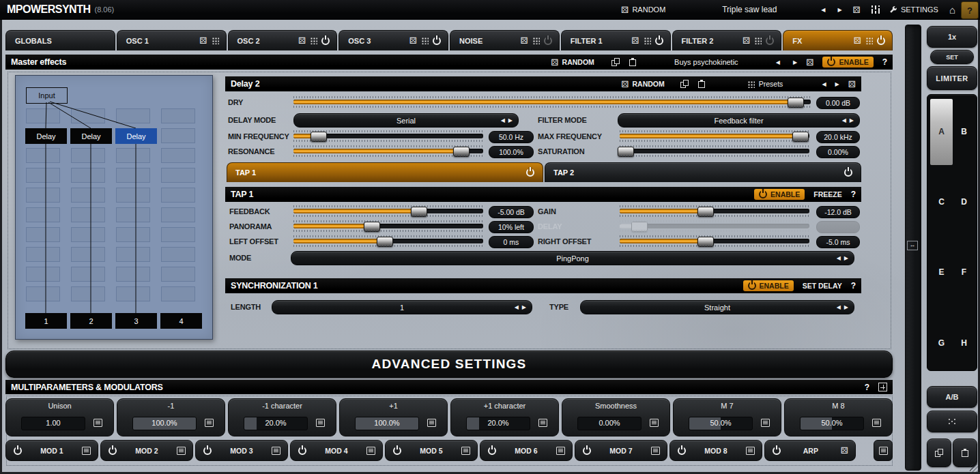  I want to click on wrench-icon, so click(893, 10).